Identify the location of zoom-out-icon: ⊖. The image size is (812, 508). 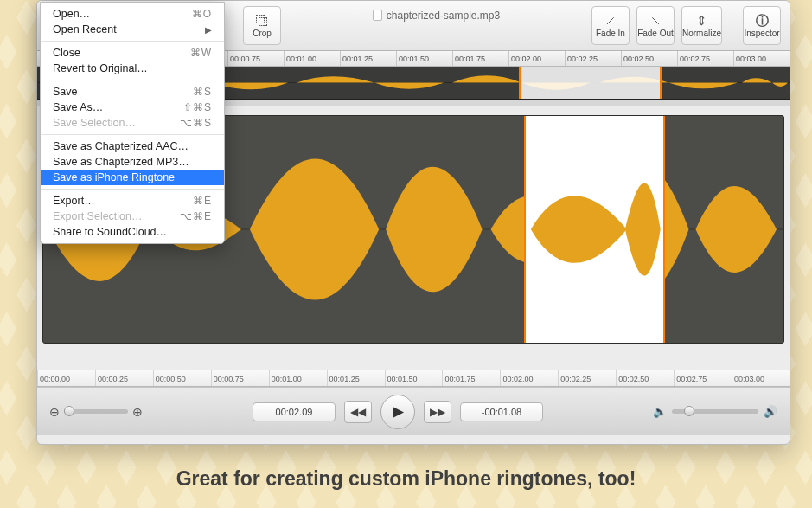
(54, 412).